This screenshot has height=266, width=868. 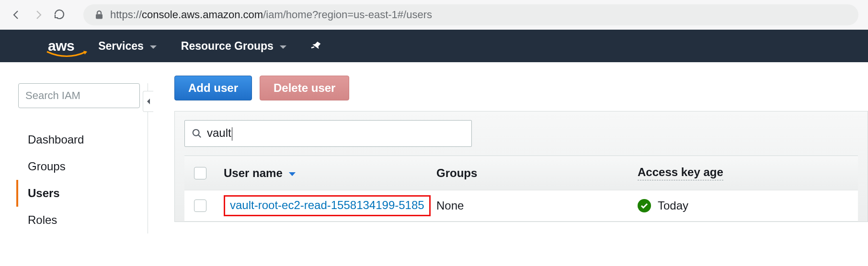 I want to click on groups-cell: None, so click(x=537, y=206).